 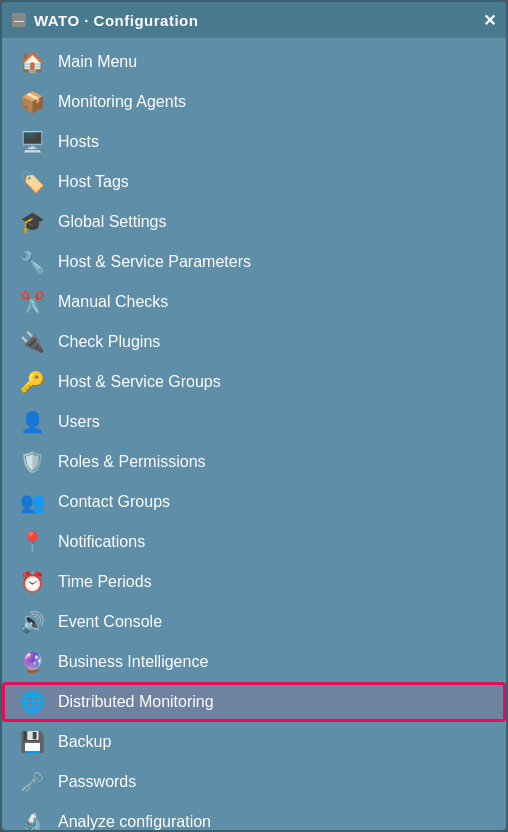 What do you see at coordinates (136, 702) in the screenshot?
I see `distributed-monitoring-label: Distributed Monitoring` at bounding box center [136, 702].